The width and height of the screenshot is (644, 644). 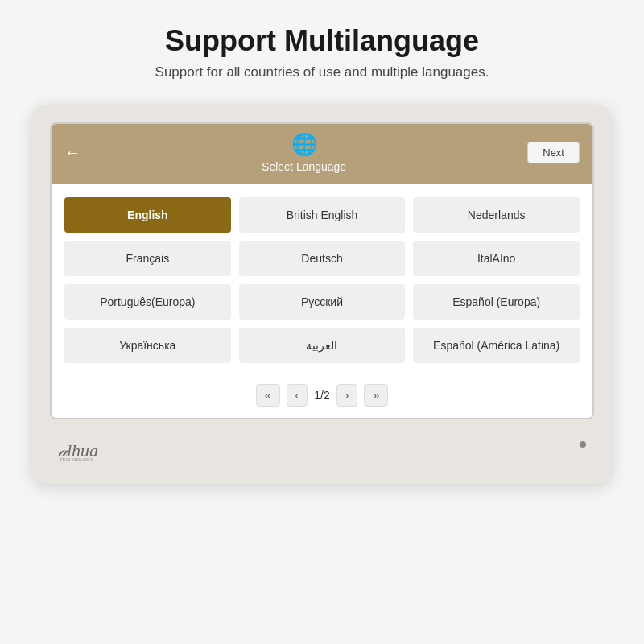 I want to click on lang-btn-deutsch: Deutsch, so click(x=322, y=258).